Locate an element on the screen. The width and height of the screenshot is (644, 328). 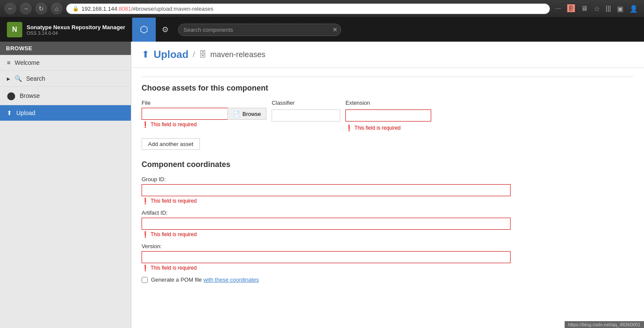
upload-icon: ⬆ is located at coordinates (9, 113).